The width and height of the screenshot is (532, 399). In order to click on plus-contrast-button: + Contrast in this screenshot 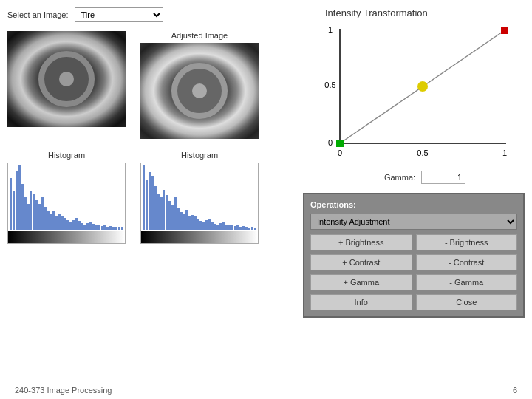, I will do `click(361, 262)`.